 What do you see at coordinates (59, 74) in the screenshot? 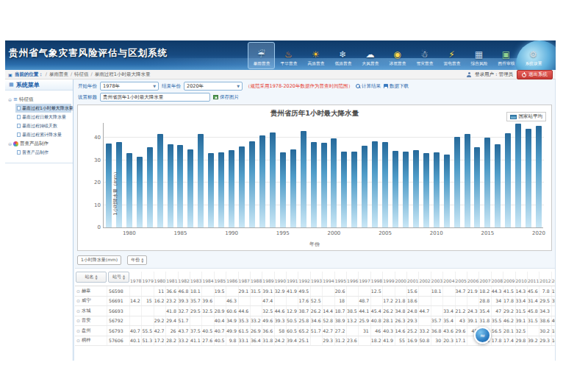
I see `breadcrumb-item: 暴雨普查` at bounding box center [59, 74].